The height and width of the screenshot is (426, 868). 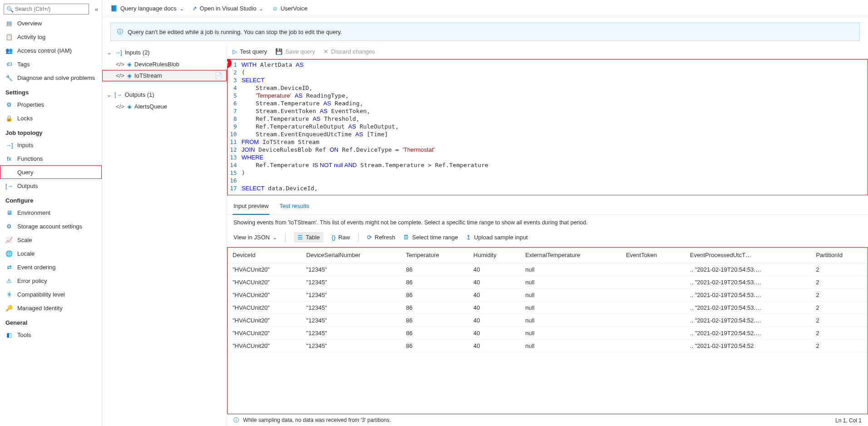 I want to click on nav-item-managed-identity: 🔑Managed Identity, so click(x=51, y=308).